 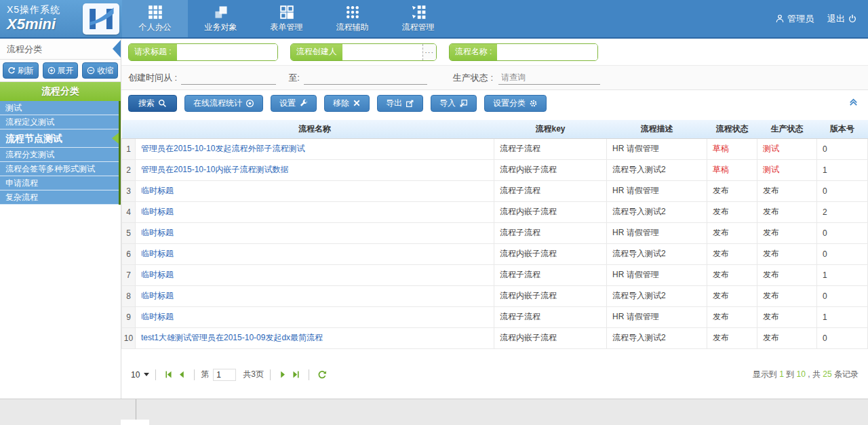 I want to click on expand-button: 展开, so click(x=61, y=70).